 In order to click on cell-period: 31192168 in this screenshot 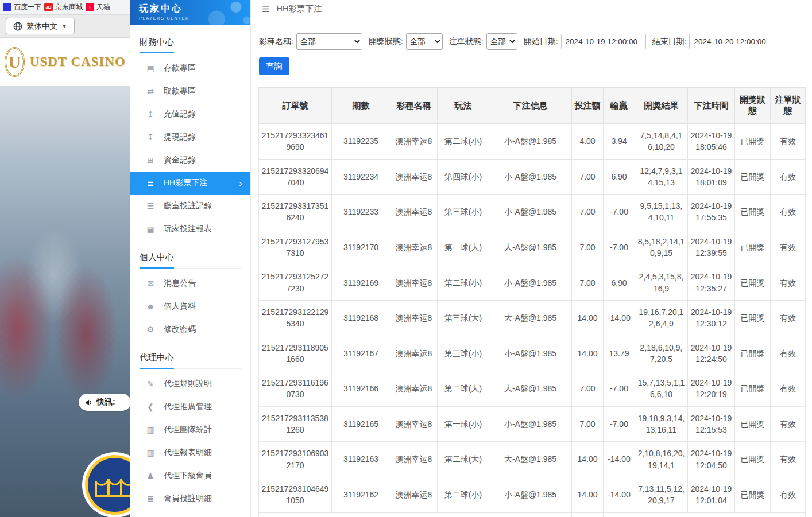, I will do `click(361, 318)`.